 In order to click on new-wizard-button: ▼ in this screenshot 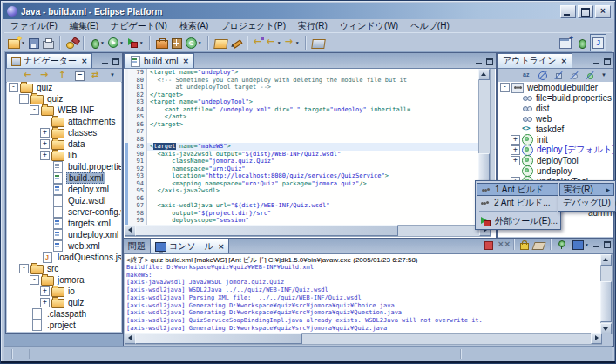, I will do `click(17, 43)`.